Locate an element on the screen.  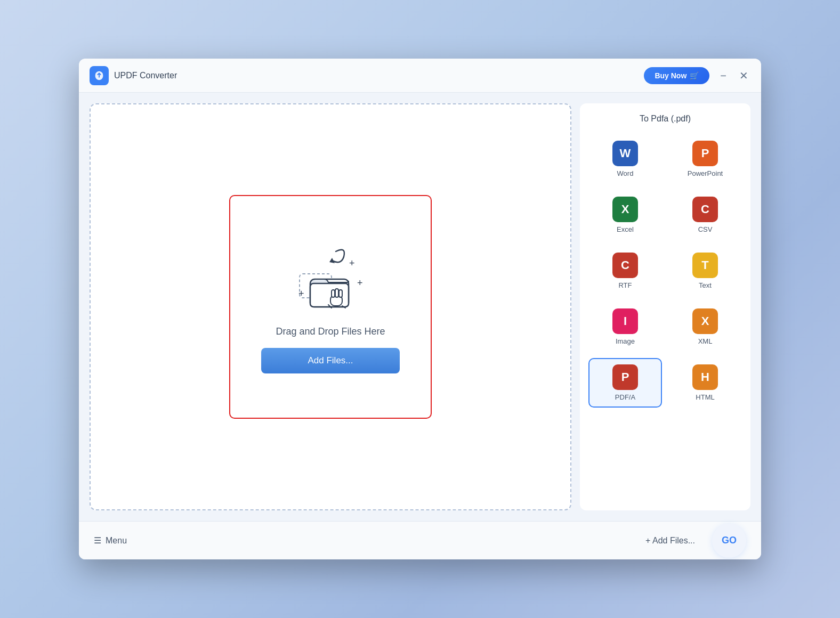
format-item-word: W Word is located at coordinates (625, 159).